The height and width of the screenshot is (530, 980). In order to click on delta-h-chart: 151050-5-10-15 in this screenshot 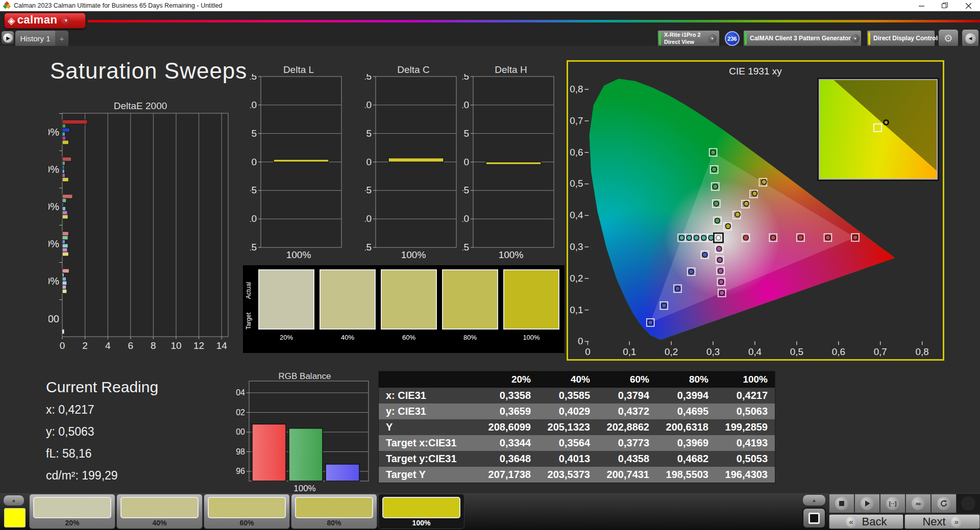, I will do `click(511, 167)`.